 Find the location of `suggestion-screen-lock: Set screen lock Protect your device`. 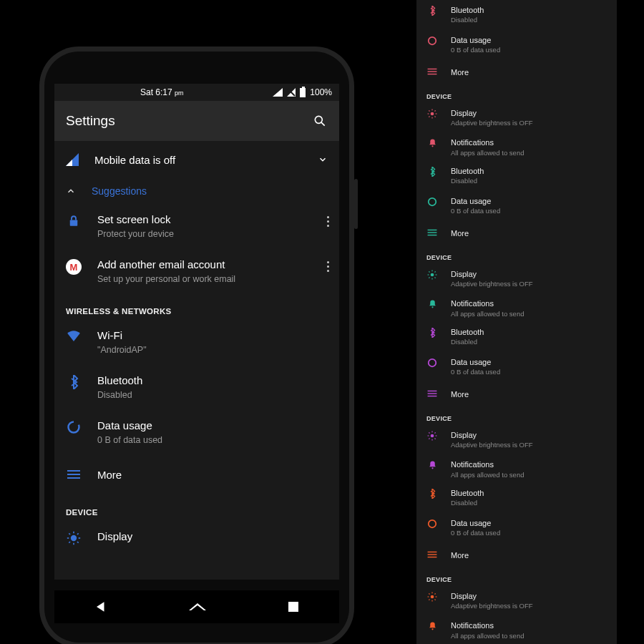

suggestion-screen-lock: Set screen lock Protect your device is located at coordinates (197, 226).